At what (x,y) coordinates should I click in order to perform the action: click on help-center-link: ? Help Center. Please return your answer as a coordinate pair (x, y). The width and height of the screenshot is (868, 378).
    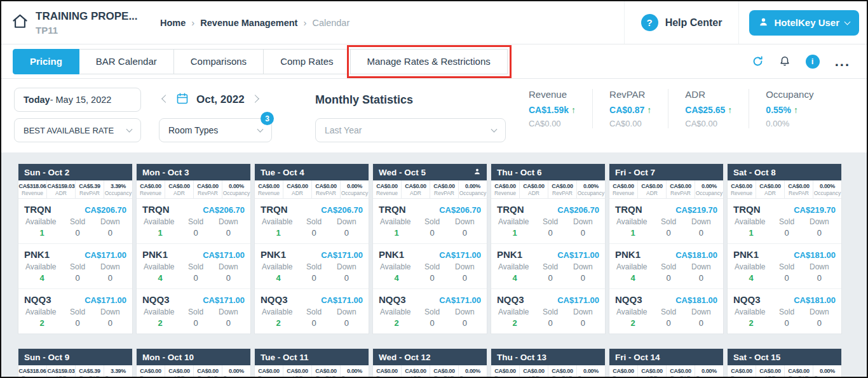
    Looking at the image, I should click on (681, 23).